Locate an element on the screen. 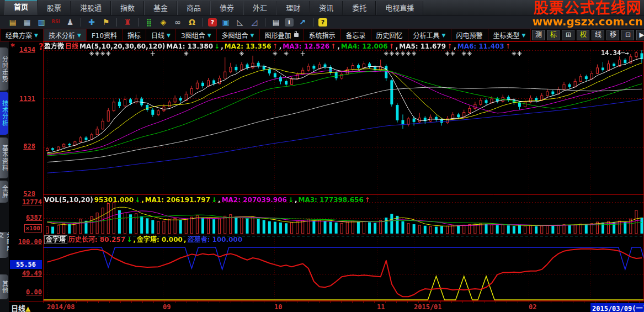 Image resolution: width=644 pixels, height=312 pixels. triangle-ruler2-icon: ◿ is located at coordinates (254, 22).